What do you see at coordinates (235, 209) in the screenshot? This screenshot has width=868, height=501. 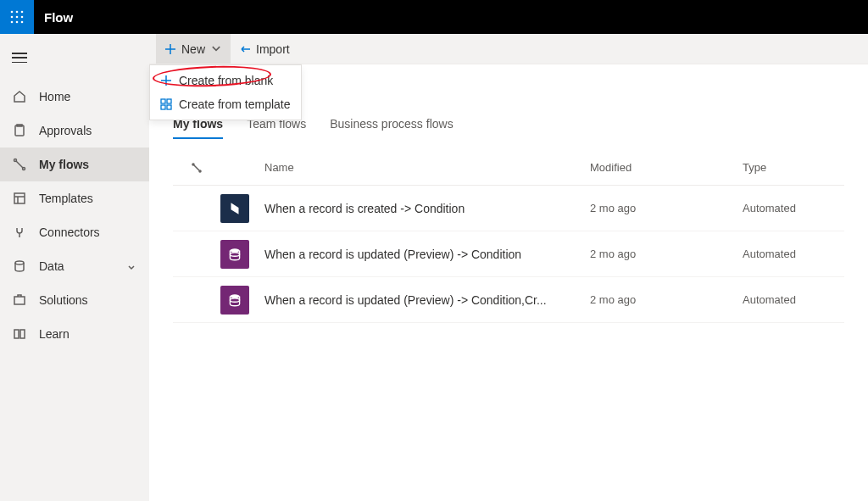 I see `dynamics-icon` at bounding box center [235, 209].